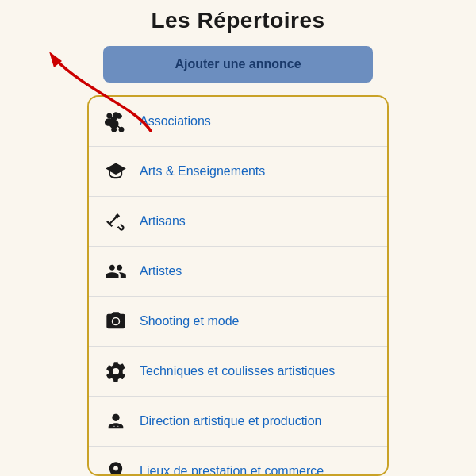 The image size is (476, 476). What do you see at coordinates (238, 171) in the screenshot?
I see `menu-item-arts: Arts & Enseignements` at bounding box center [238, 171].